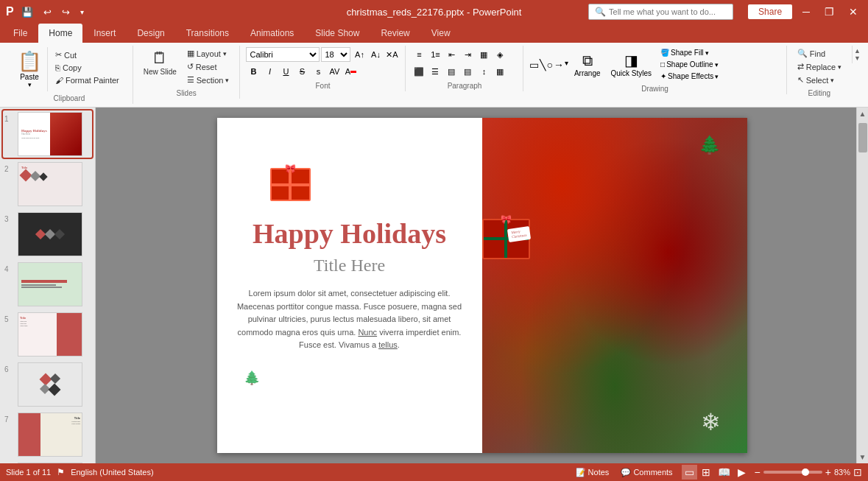 This screenshot has height=481, width=868. What do you see at coordinates (467, 71) in the screenshot?
I see `justify-button: ▤` at bounding box center [467, 71].